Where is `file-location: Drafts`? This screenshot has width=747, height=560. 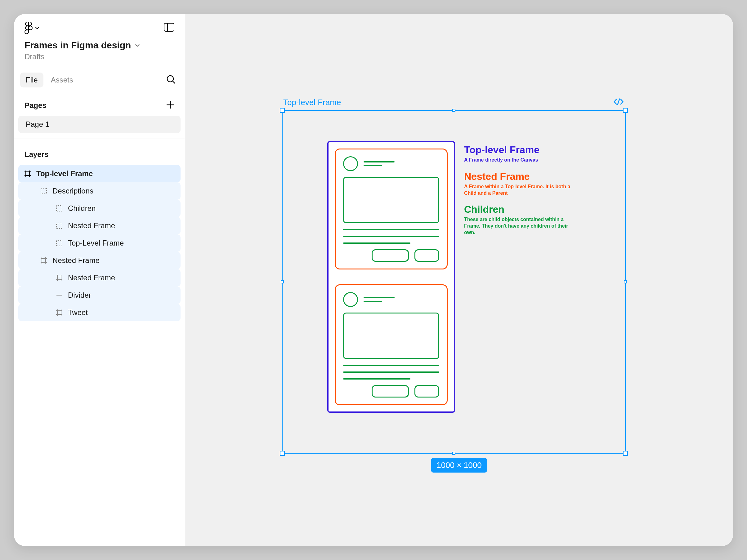 file-location: Drafts is located at coordinates (99, 57).